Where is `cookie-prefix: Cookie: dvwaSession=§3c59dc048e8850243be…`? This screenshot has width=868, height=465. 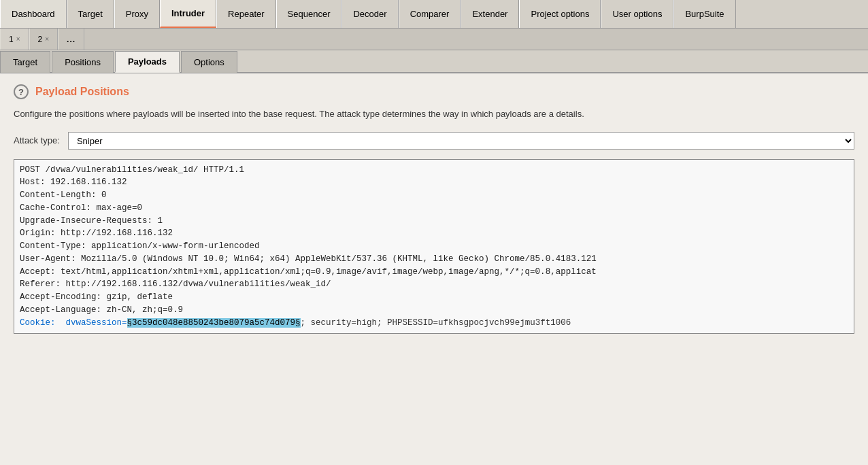 cookie-prefix: Cookie: dvwaSession=§3c59dc048e8850243be… is located at coordinates (161, 323).